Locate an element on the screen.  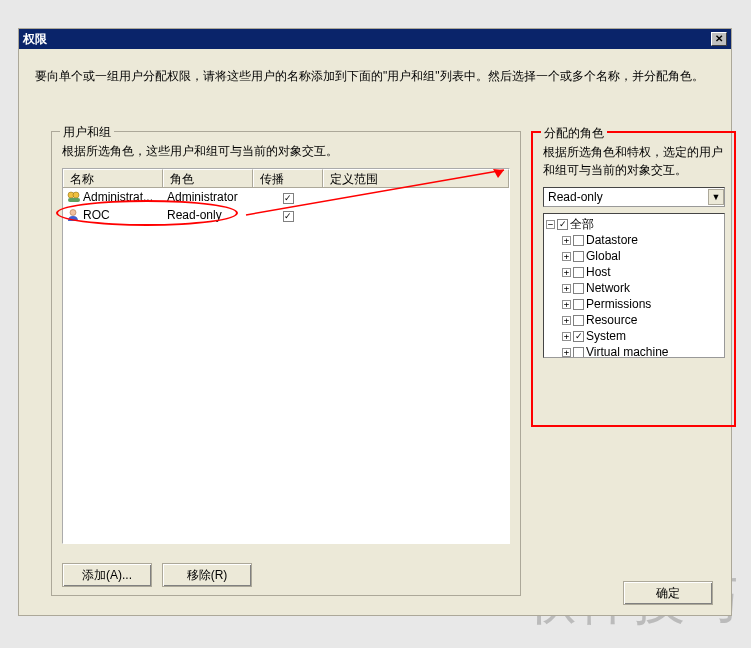
col-propagate: 传播 is located at coordinates (288, 178).